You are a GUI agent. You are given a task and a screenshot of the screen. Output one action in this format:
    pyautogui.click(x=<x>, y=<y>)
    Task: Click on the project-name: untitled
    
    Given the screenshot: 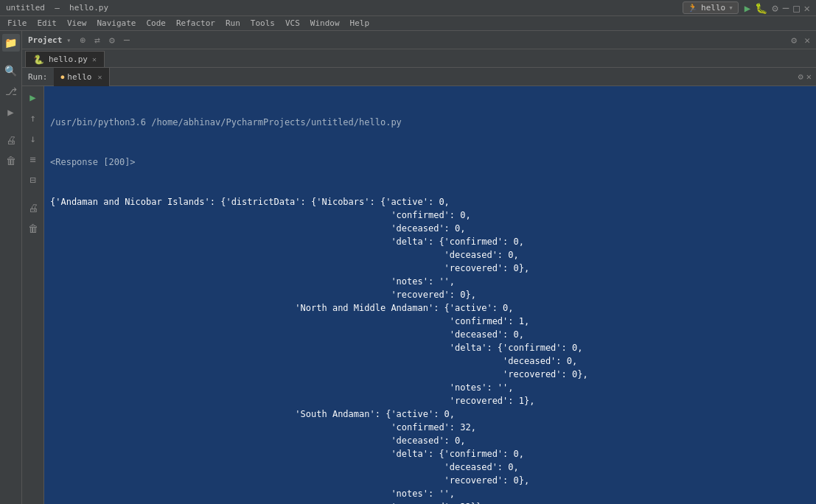 What is the action you would take?
    pyautogui.click(x=25, y=7)
    